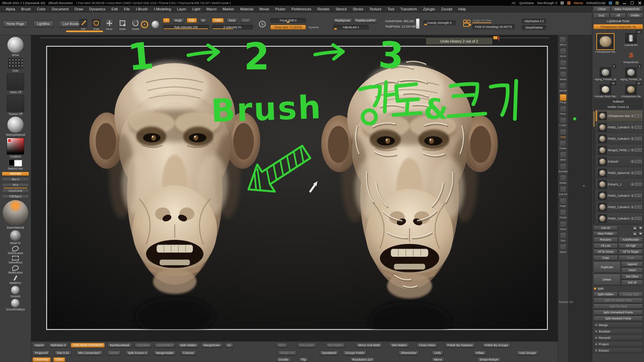  Describe the element at coordinates (618, 15) in the screenshot. I see `goz-all-button: All` at that location.